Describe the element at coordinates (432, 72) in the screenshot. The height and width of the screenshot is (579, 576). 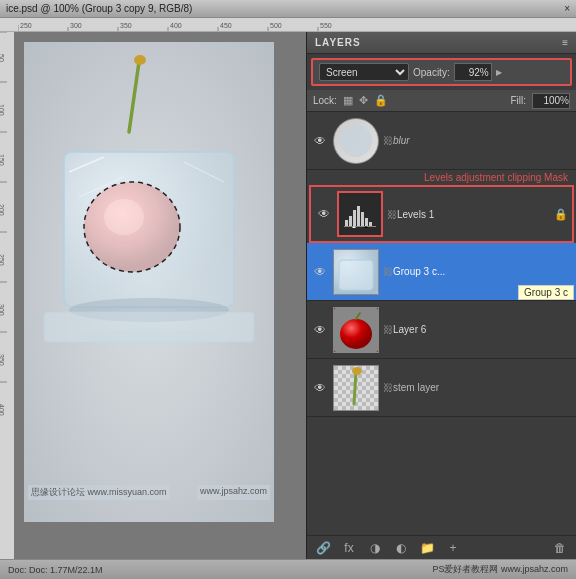
I see `opacity-label: Opacity:` at that location.